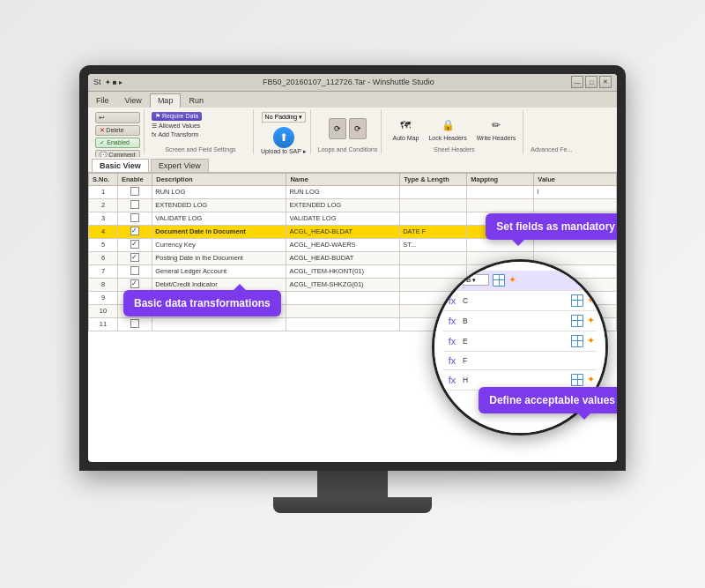 The width and height of the screenshot is (705, 588). I want to click on star-icon-3: ✦, so click(590, 321).